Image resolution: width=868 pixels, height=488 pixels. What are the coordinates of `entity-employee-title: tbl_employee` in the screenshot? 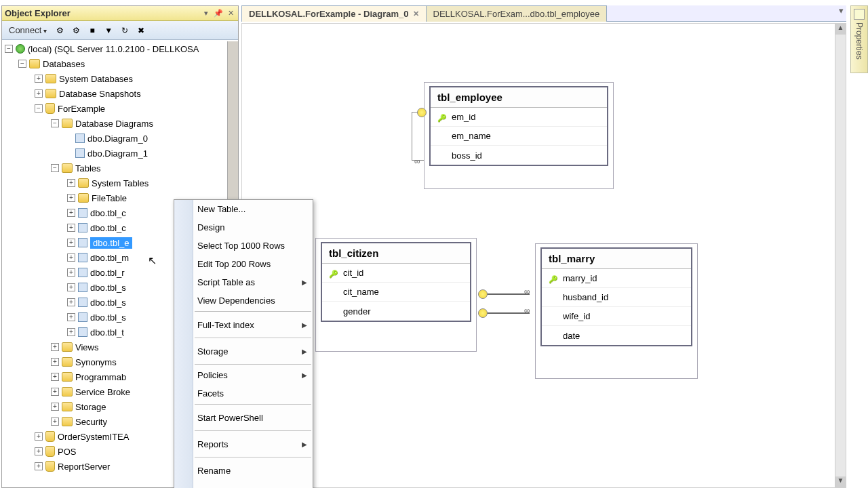 It's located at (519, 98).